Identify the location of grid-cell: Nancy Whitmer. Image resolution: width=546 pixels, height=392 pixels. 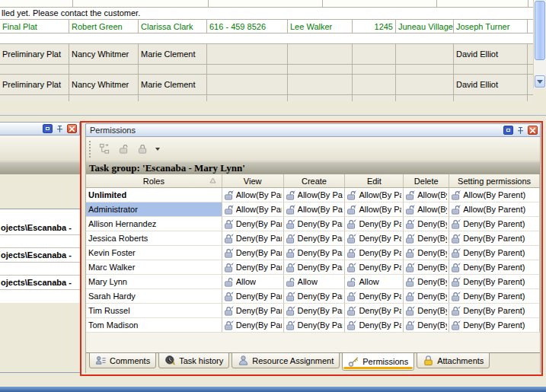
(104, 84).